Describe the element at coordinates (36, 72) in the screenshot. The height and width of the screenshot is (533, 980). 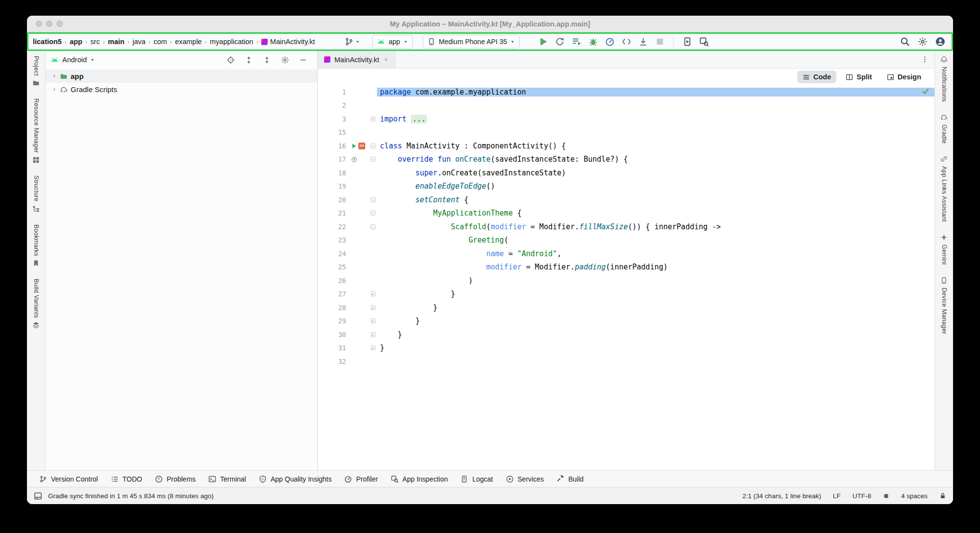
I see `tool-stripe-project: Project` at that location.